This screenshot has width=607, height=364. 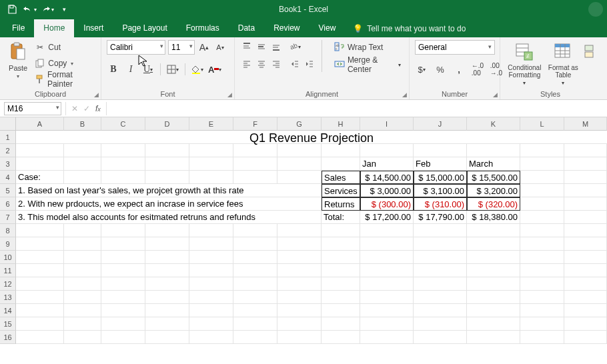 What do you see at coordinates (440, 191) in the screenshot?
I see `cell: $ 3,100.00` at bounding box center [440, 191].